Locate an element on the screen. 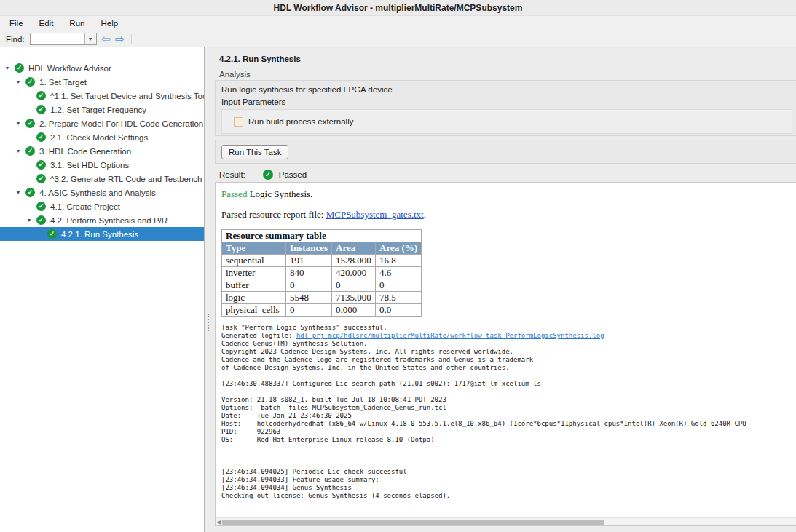 This screenshot has width=796, height=532. table-header-cell: Area is located at coordinates (354, 249).